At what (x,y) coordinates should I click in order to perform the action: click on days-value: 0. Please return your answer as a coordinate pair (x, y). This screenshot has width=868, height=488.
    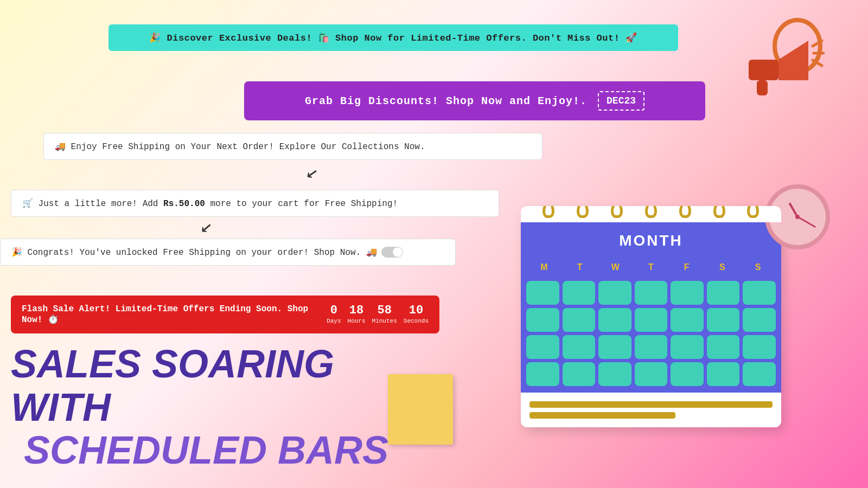
    Looking at the image, I should click on (334, 311).